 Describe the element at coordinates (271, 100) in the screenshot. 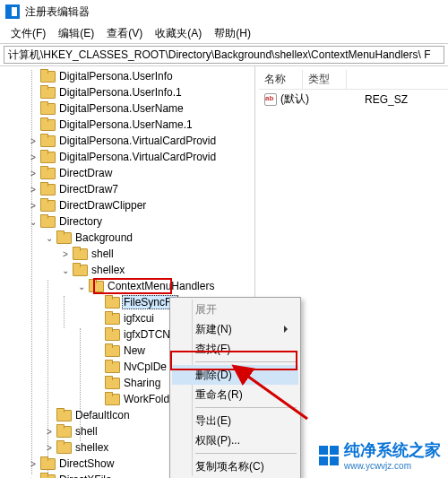

I see `string-value-icon` at that location.